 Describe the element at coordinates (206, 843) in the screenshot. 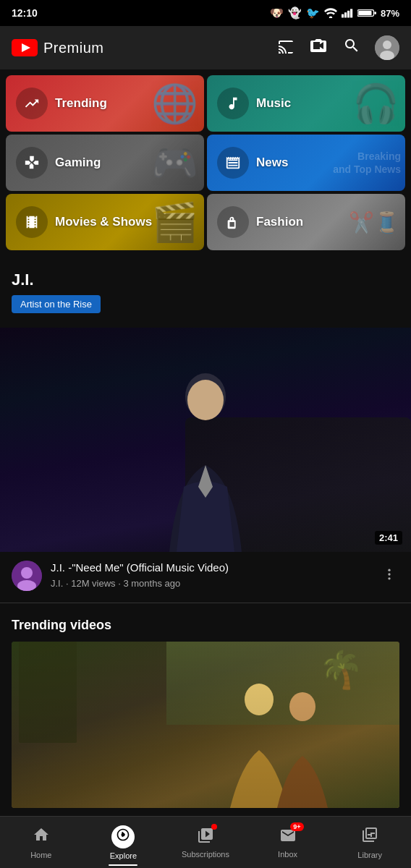

I see `nav-subscriptions: Subscriptions` at that location.